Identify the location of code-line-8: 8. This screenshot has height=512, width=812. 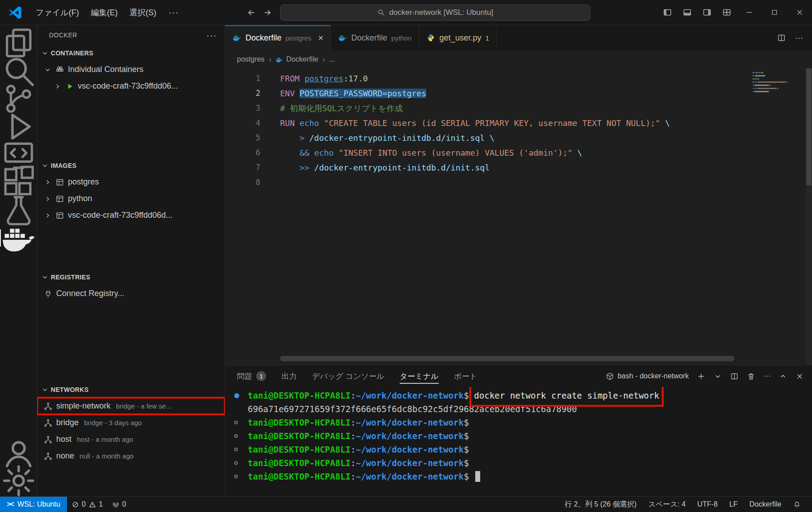
(519, 183).